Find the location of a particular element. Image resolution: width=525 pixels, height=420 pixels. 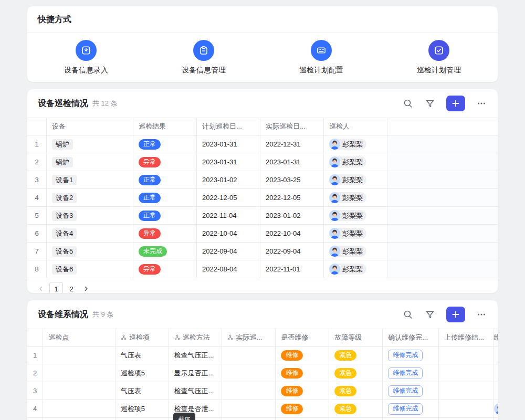

result-cell: 未完成 is located at coordinates (165, 251).